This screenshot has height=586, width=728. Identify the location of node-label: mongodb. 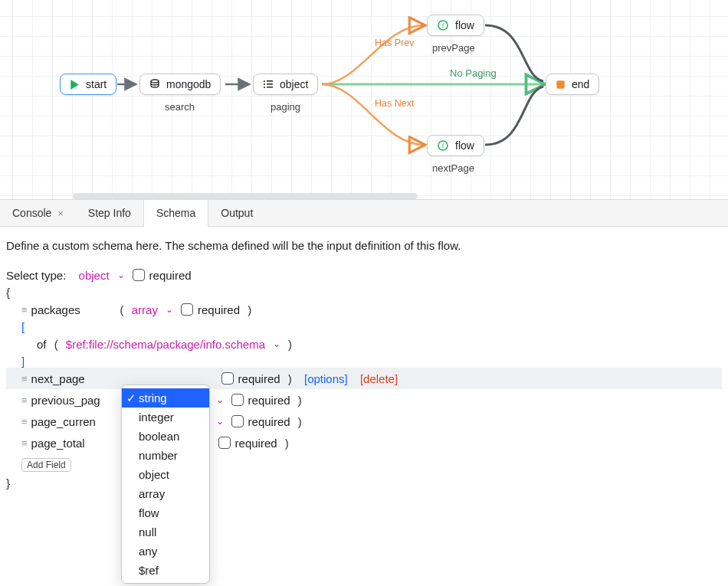
(189, 84).